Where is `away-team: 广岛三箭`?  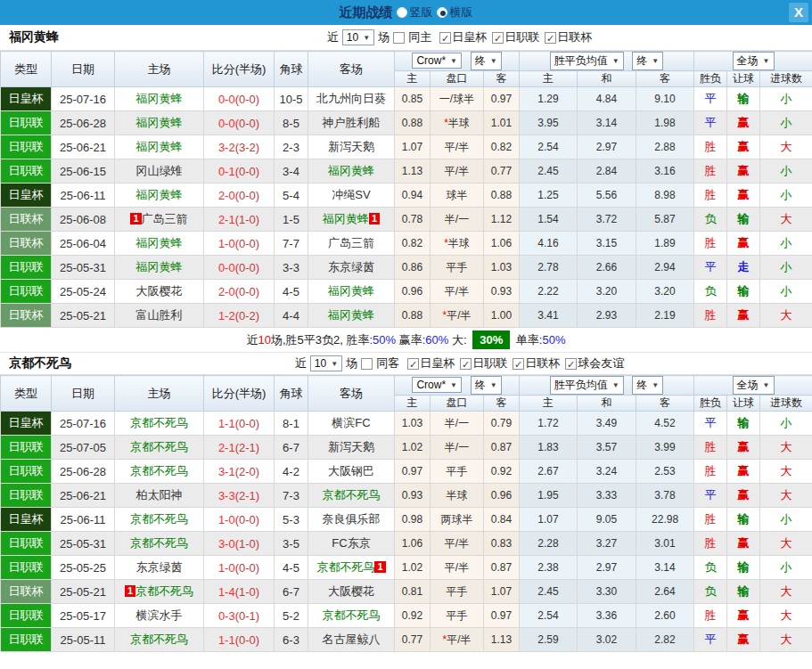 away-team: 广岛三箭 is located at coordinates (351, 244).